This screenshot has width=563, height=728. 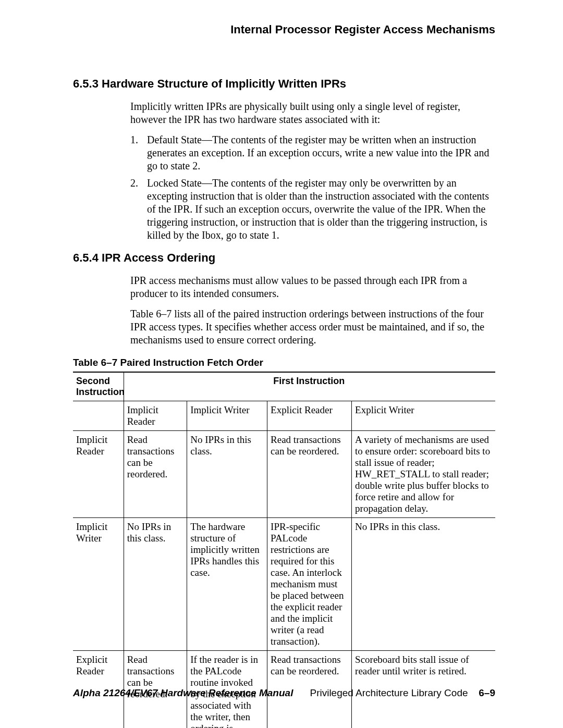 I want to click on page-footer: Alpha 21264/EV67 Hardware Reference Manu…, so click(x=284, y=693).